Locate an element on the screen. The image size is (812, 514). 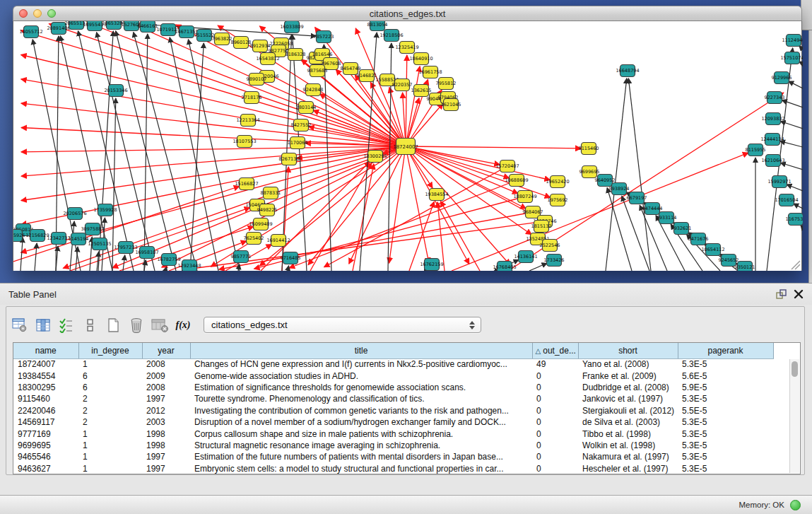
graph-node: 12213364 is located at coordinates (247, 120).